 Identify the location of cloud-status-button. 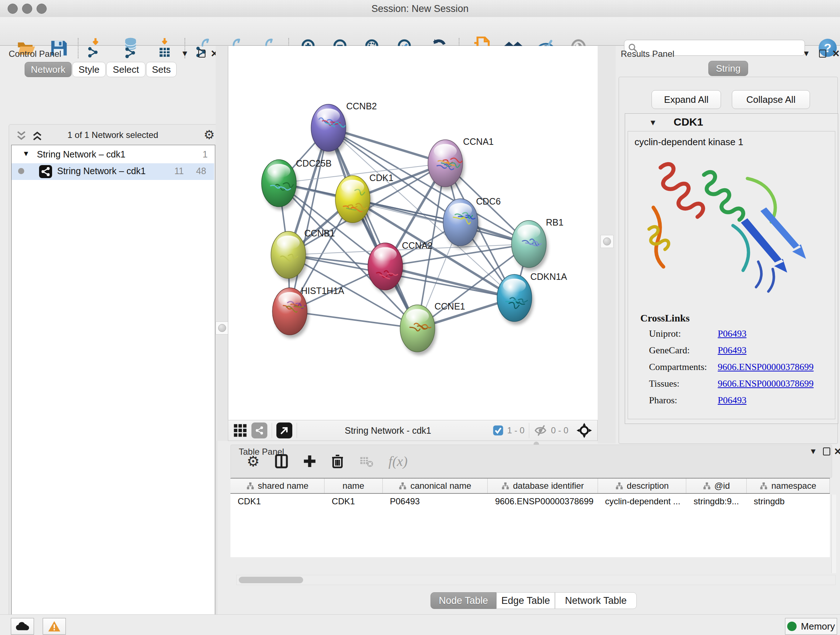
(23, 626).